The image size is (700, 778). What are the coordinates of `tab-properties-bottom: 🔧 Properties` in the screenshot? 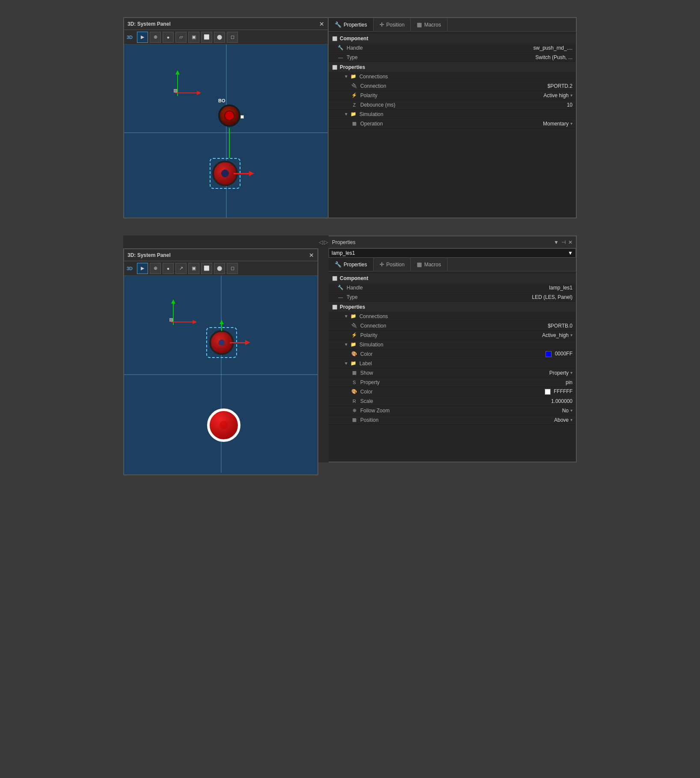 It's located at (351, 265).